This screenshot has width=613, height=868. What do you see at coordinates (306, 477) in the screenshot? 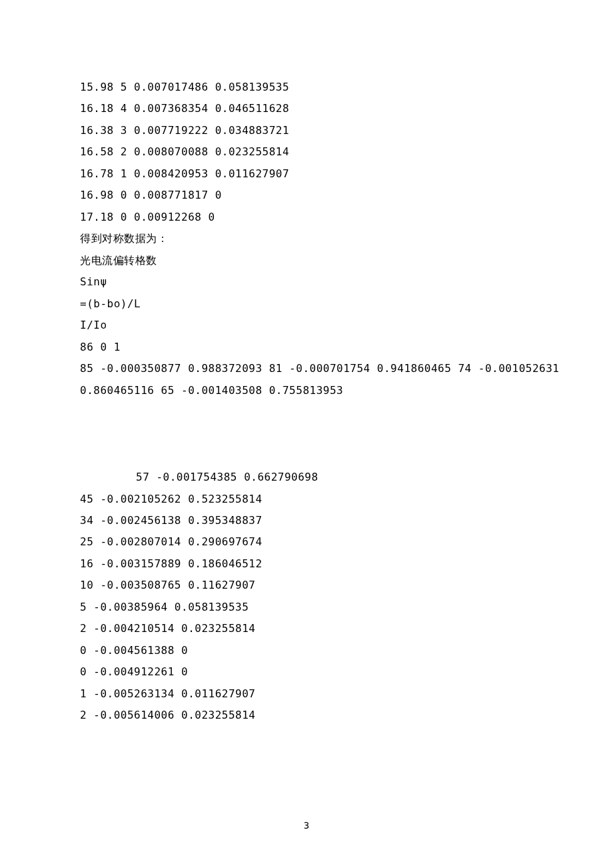
I see `data-line: 57 -0.001754385 0.662790698` at bounding box center [306, 477].